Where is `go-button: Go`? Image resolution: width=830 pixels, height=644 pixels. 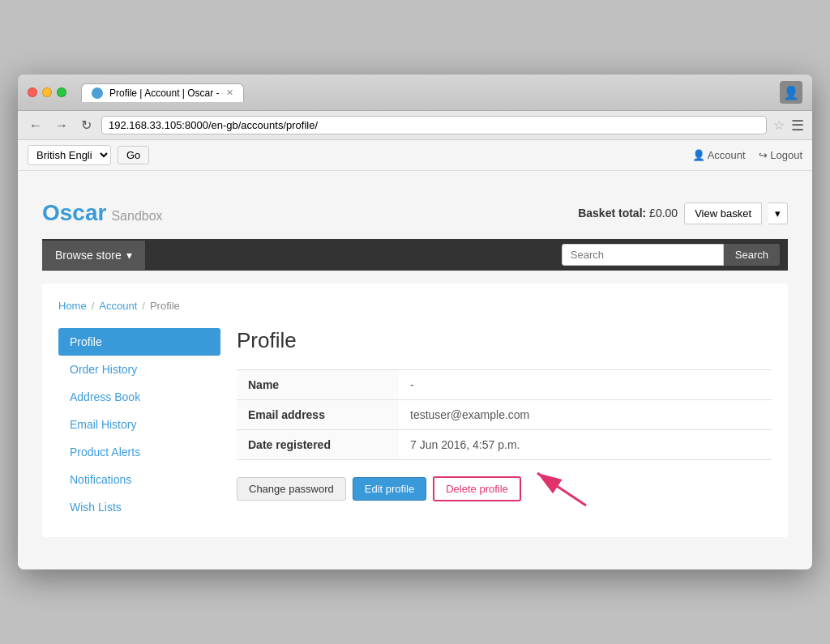
go-button: Go is located at coordinates (133, 156).